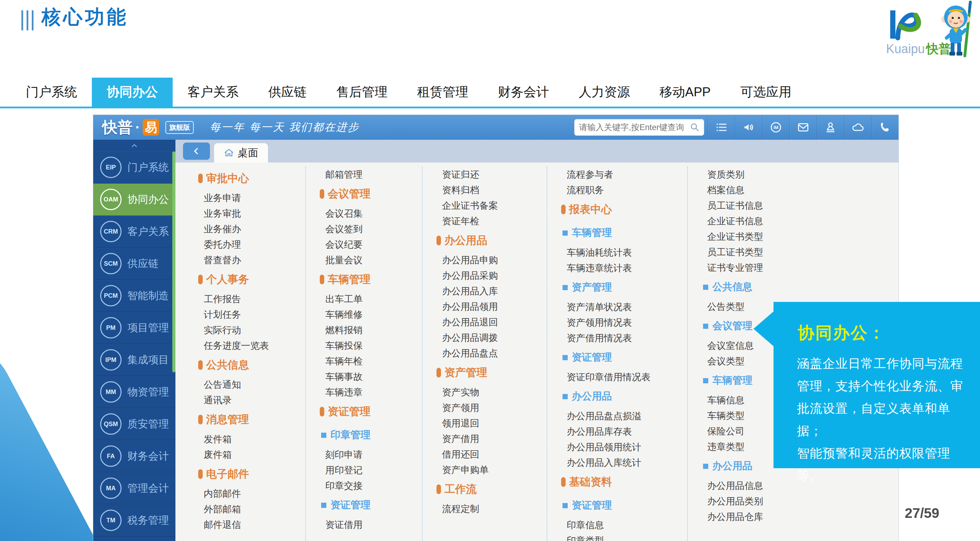 This screenshot has height=541, width=980. Describe the element at coordinates (617, 416) in the screenshot. I see `menu-item: 办公用品盘点损溢` at that location.